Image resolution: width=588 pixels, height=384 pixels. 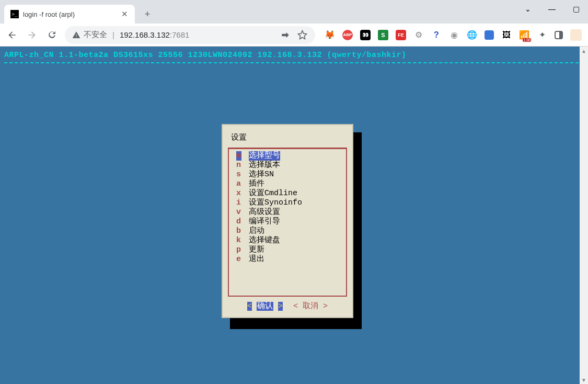 I want to click on menu-item-update: p 更新, so click(x=287, y=250).